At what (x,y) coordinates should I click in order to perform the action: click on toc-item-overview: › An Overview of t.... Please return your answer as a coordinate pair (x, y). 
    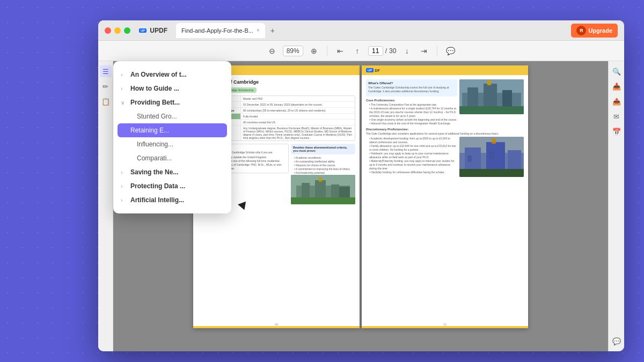
    Looking at the image, I should click on (172, 75).